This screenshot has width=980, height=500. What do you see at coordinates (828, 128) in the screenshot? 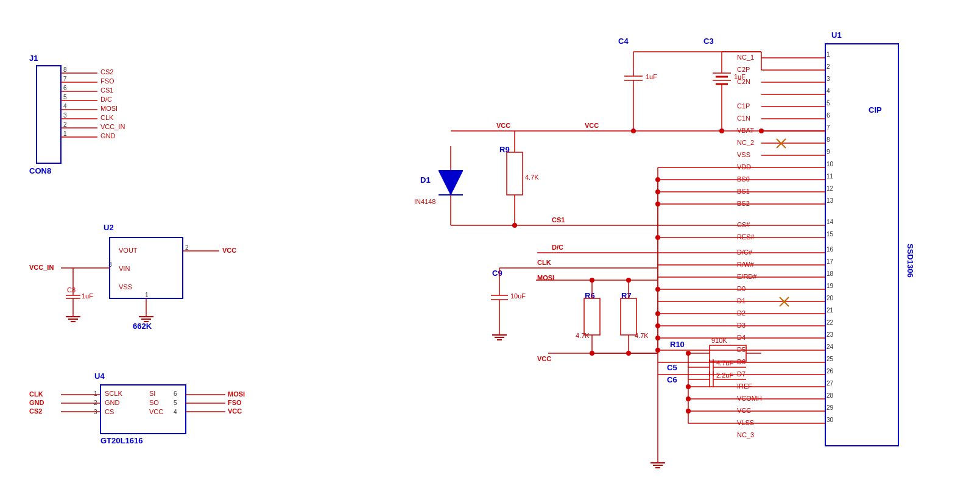
I see `u1-pin7-num: 7` at bounding box center [828, 128].